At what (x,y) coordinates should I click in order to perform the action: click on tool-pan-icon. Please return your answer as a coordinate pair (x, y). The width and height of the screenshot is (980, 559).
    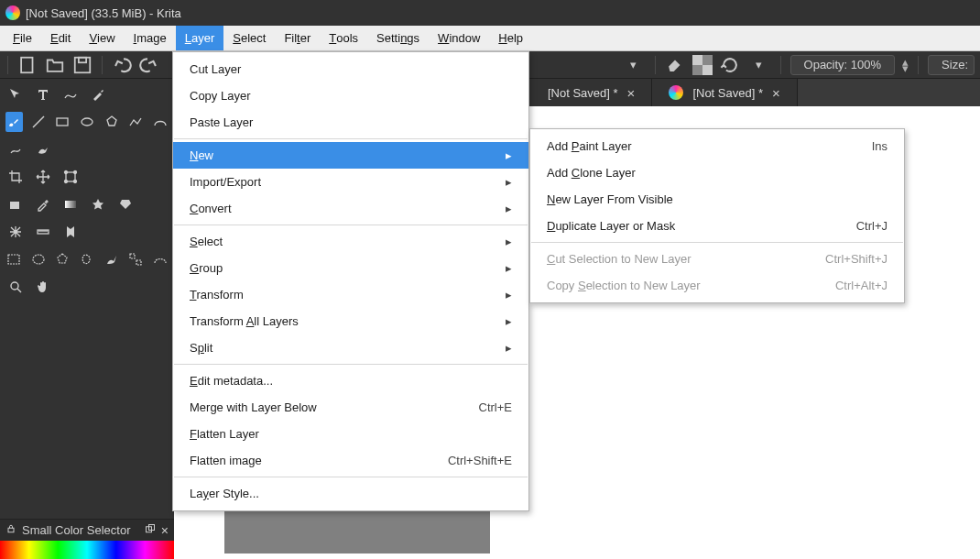
    Looking at the image, I should click on (43, 287).